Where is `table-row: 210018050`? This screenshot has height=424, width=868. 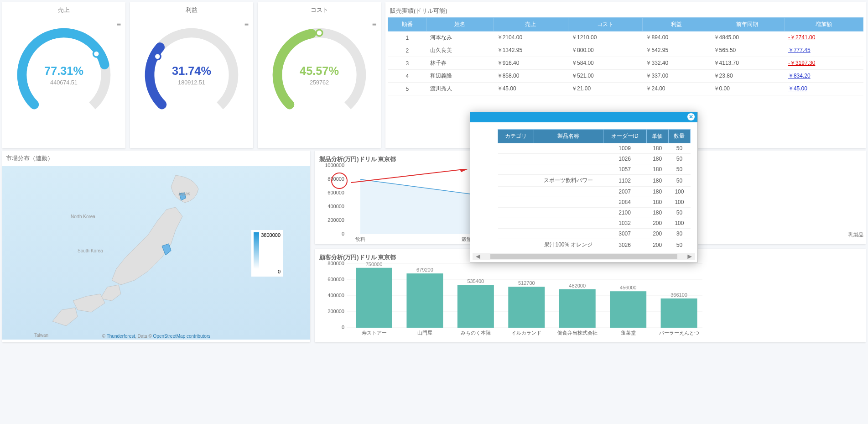 table-row: 210018050 is located at coordinates (594, 213).